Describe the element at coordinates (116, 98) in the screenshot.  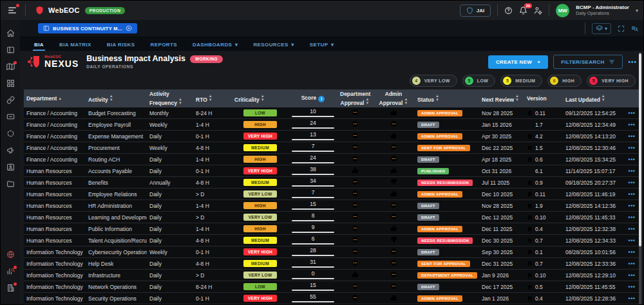
I see `column-header-activity: Activity▲▼` at that location.